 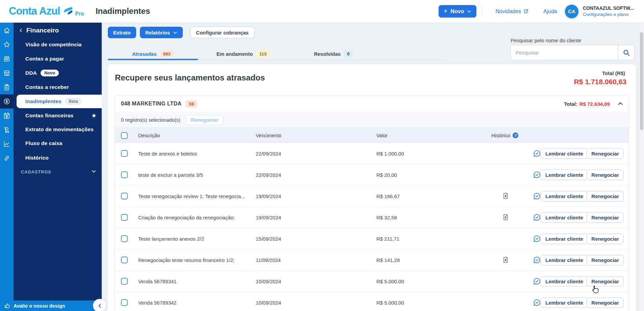 I want to click on avatar-initials: CA, so click(x=572, y=11).